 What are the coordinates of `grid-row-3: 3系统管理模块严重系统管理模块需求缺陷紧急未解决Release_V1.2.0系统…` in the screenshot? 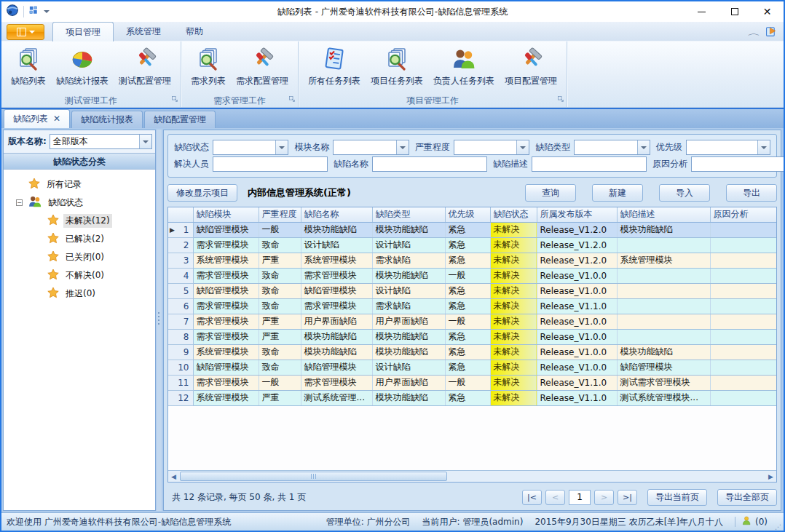 It's located at (473, 261).